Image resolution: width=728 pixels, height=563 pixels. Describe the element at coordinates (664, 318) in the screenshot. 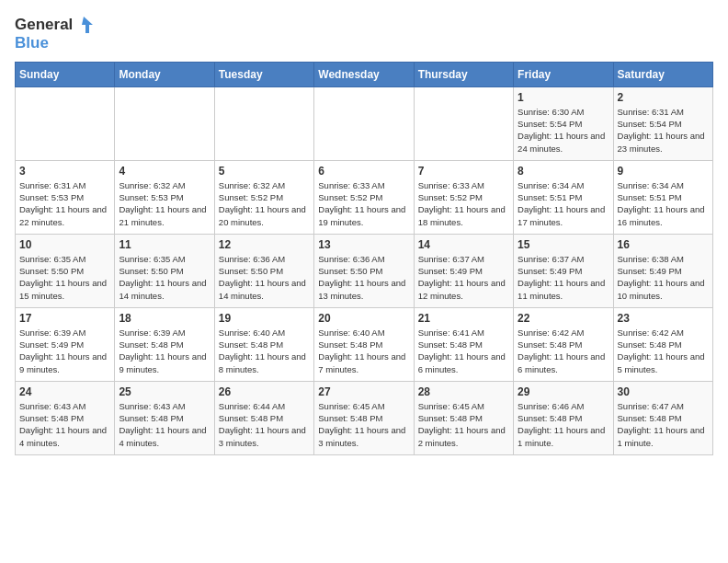

I see `day-number: 23` at that location.